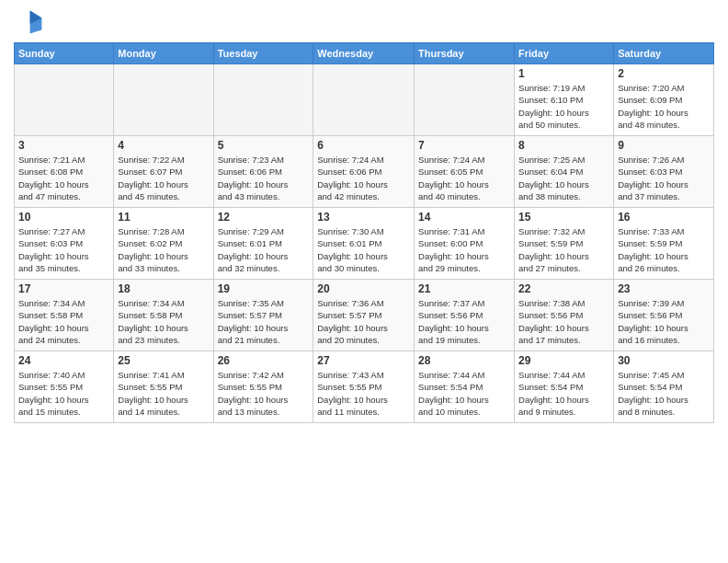 This screenshot has width=728, height=563. What do you see at coordinates (64, 289) in the screenshot?
I see `day-number: 17` at bounding box center [64, 289].